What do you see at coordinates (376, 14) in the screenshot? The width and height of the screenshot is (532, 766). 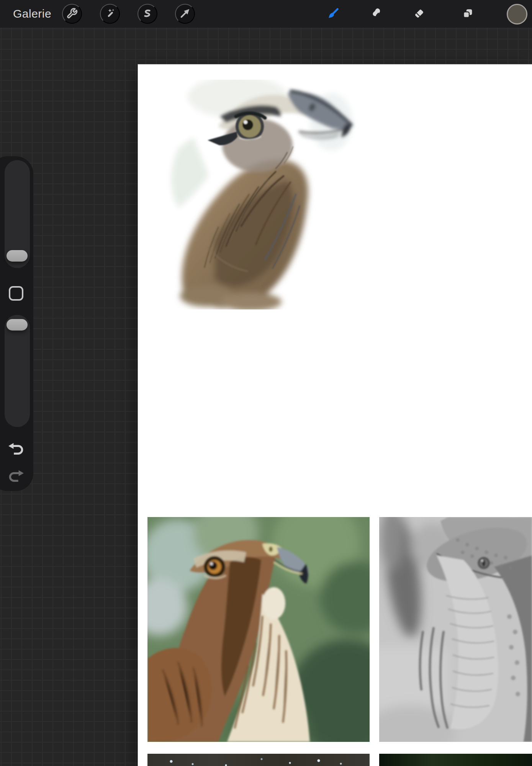 I see `smudge-finger-icon` at bounding box center [376, 14].